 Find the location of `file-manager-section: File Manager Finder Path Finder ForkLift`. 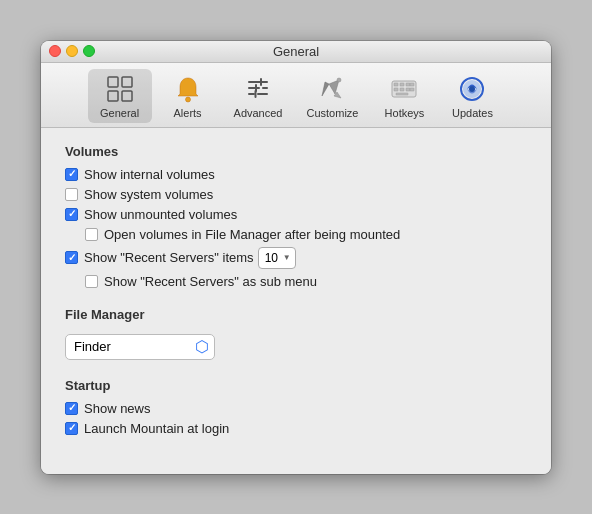

file-manager-section: File Manager Finder Path Finder ForkLift is located at coordinates (296, 334).